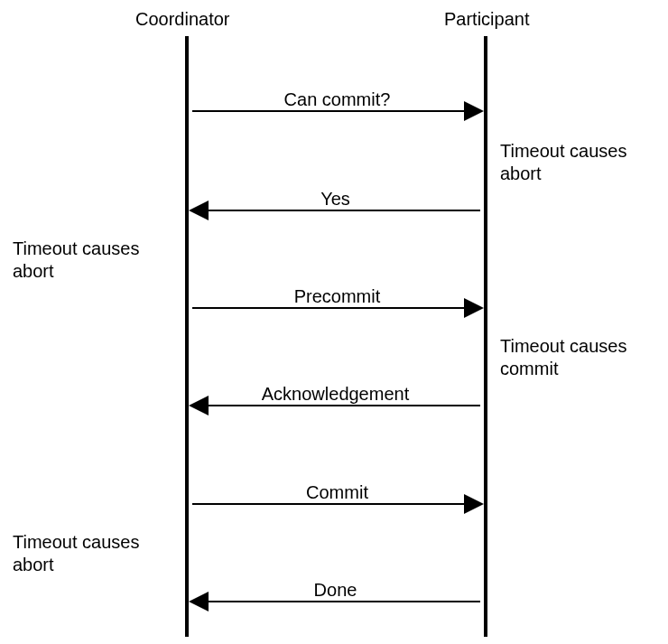 This screenshot has height=644, width=668. Describe the element at coordinates (187, 336) in the screenshot. I see `coordinator-lifeline` at that location.